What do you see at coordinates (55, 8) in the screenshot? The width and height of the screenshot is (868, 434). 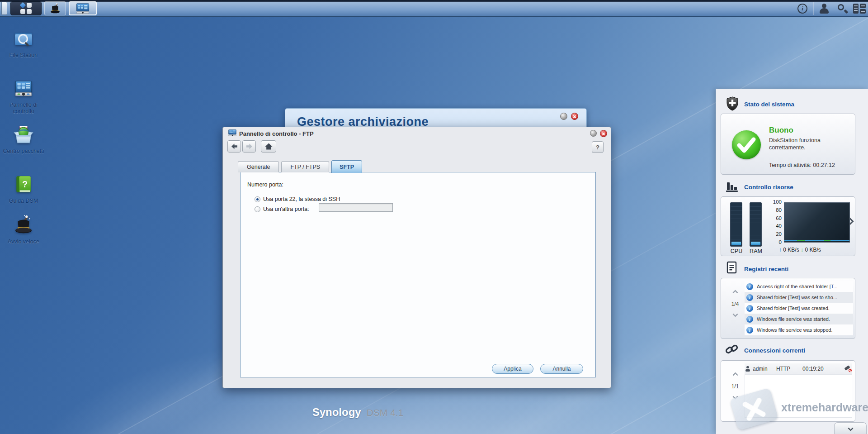 I see `taskbar-quick-launch-button` at bounding box center [55, 8].